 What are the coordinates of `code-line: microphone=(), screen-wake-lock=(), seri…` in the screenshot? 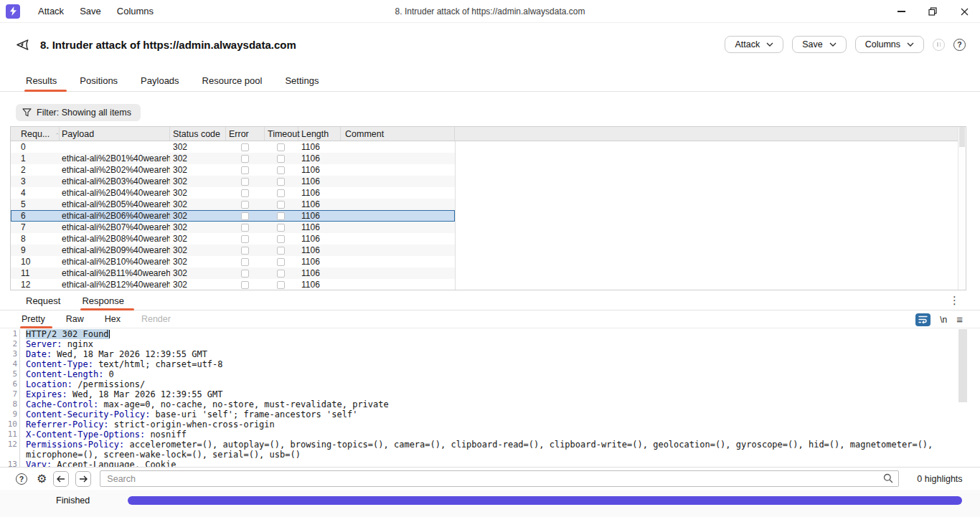 It's located at (490, 455).